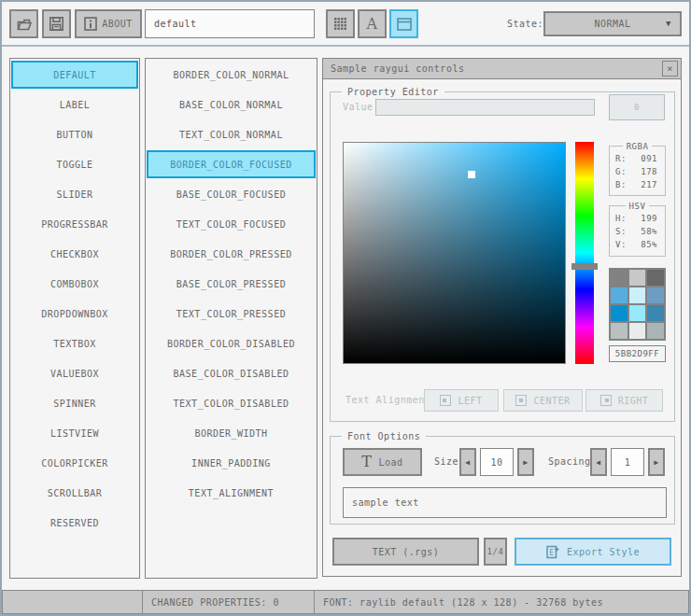 The width and height of the screenshot is (691, 616). What do you see at coordinates (603, 553) in the screenshot?
I see `export-style-label: Export Style` at bounding box center [603, 553].